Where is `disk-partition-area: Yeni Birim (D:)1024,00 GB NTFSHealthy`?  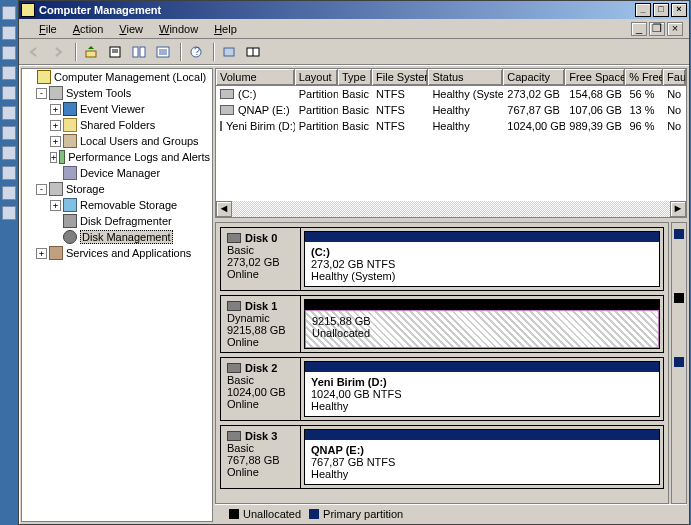
disk-partition-area: Yeni Birim (D:)1024,00 GB NTFSHealthy is located at coordinates (482, 389).